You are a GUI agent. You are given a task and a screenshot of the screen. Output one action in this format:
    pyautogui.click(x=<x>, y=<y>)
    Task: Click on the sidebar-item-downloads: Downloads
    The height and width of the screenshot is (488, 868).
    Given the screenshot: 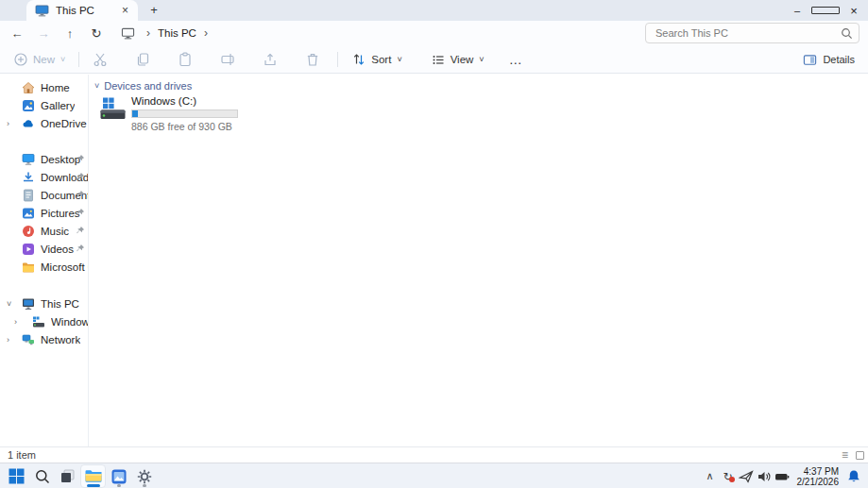 What is the action you would take?
    pyautogui.click(x=43, y=177)
    